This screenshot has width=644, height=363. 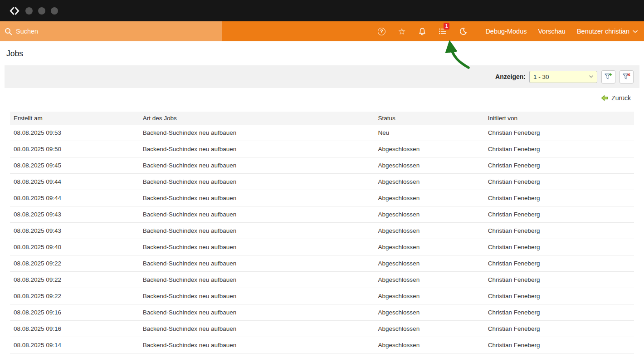 What do you see at coordinates (511, 31) in the screenshot?
I see `header-actions: ? ☆ 1 Debug-Modu` at bounding box center [511, 31].